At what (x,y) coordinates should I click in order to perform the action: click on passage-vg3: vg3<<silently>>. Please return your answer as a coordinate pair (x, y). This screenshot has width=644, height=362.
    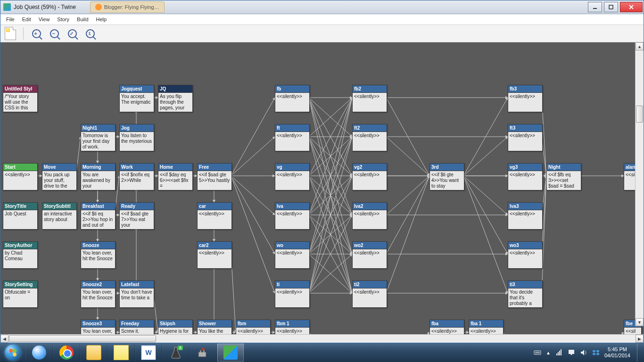
    Looking at the image, I should click on (525, 177).